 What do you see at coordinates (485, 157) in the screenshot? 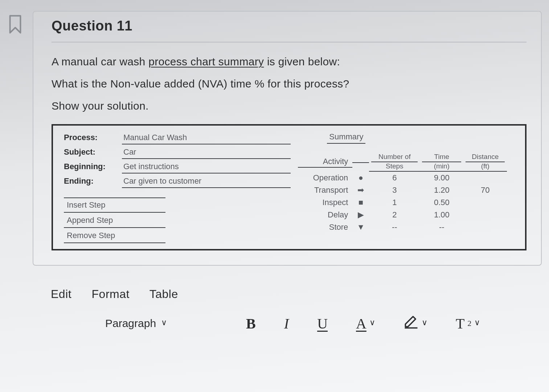
I see `text: Distance` at bounding box center [485, 157].